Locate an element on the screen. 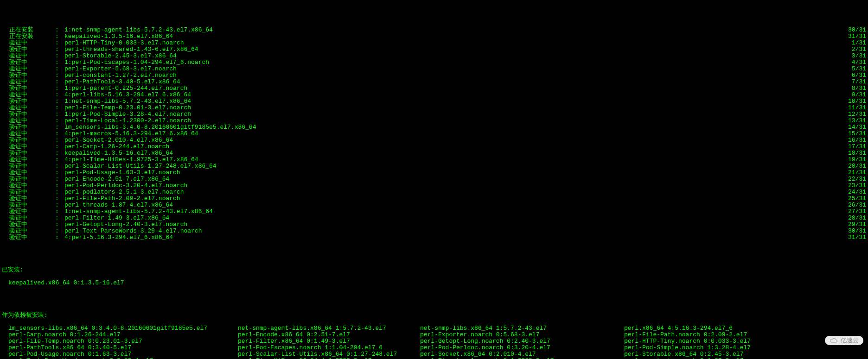  package-name: 1:net-snmp-agent-libs-5.7.2-43.el7.x86_6… is located at coordinates (452, 30).